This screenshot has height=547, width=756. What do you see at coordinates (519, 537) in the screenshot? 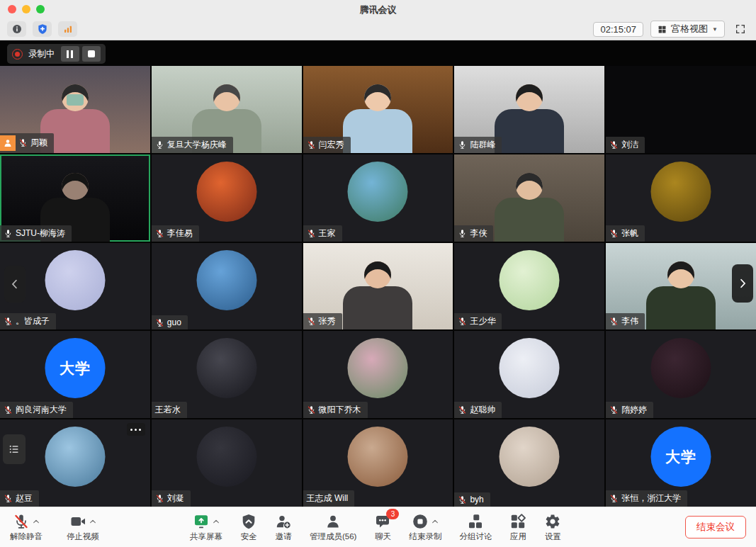
I see `toolbar-item-label: 应用` at bounding box center [519, 537].